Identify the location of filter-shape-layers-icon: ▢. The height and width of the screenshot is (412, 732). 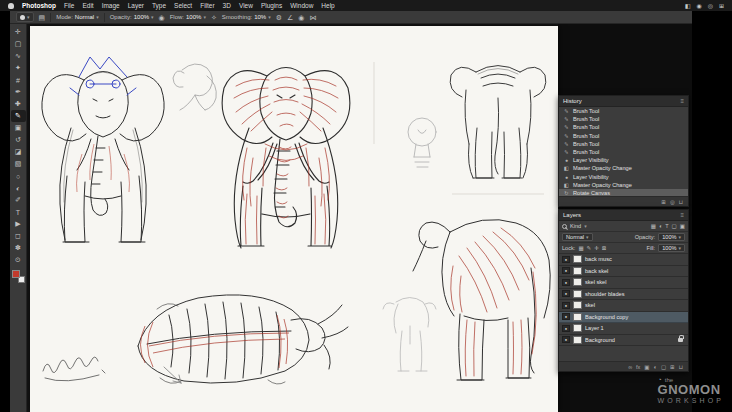
(674, 226).